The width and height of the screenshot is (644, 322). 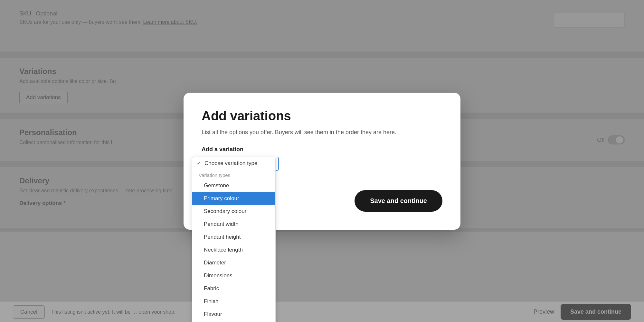 I want to click on modal-title: Add variations, so click(x=322, y=116).